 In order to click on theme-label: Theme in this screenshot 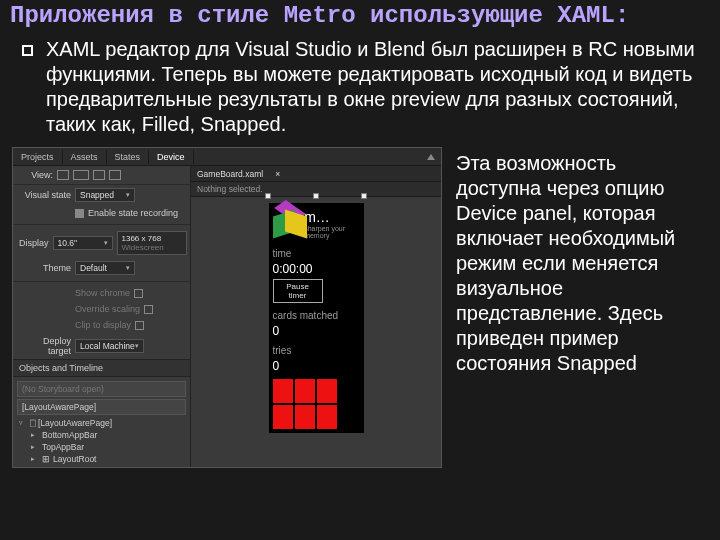, I will do `click(45, 268)`.